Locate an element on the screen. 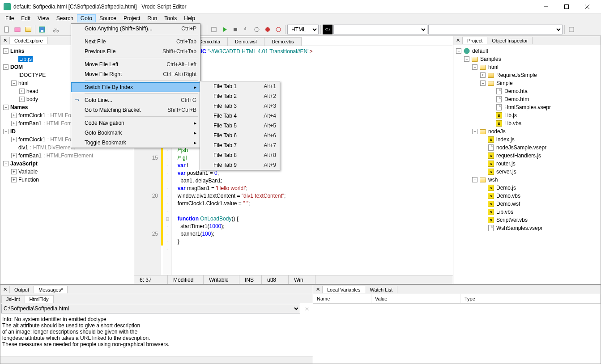 The height and width of the screenshot is (364, 601). cut-button is located at coordinates (56, 30).